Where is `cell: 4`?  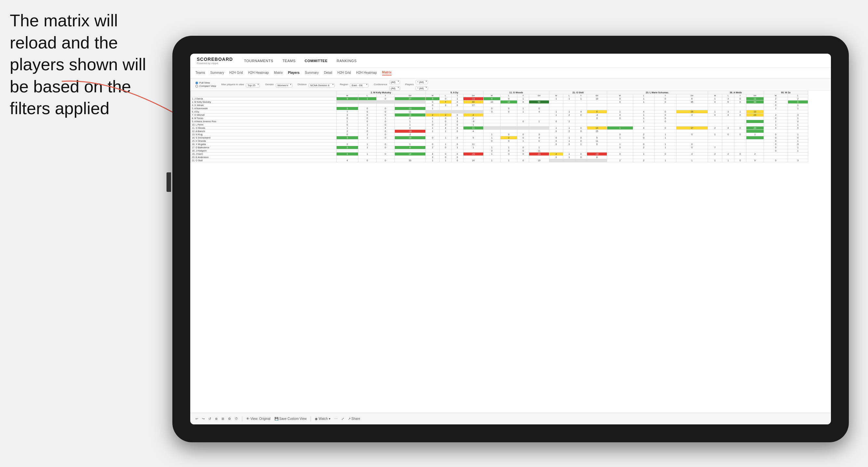 cell: 4 is located at coordinates (473, 131).